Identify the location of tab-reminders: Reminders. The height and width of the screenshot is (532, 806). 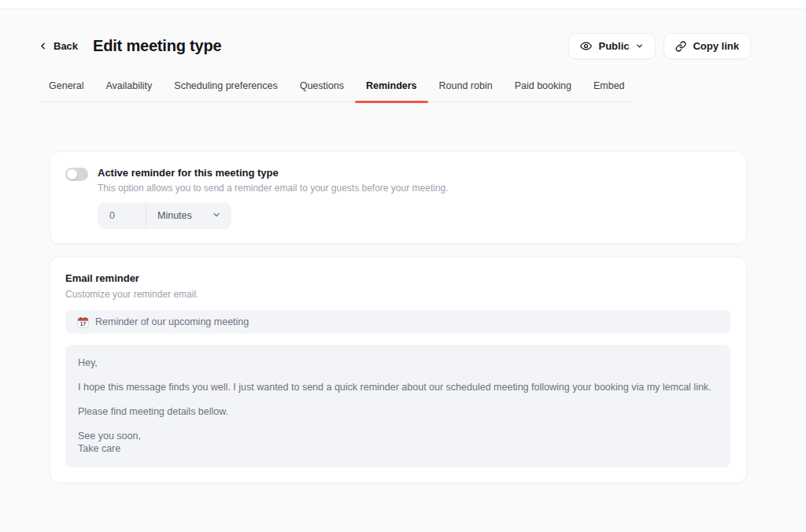
(392, 91).